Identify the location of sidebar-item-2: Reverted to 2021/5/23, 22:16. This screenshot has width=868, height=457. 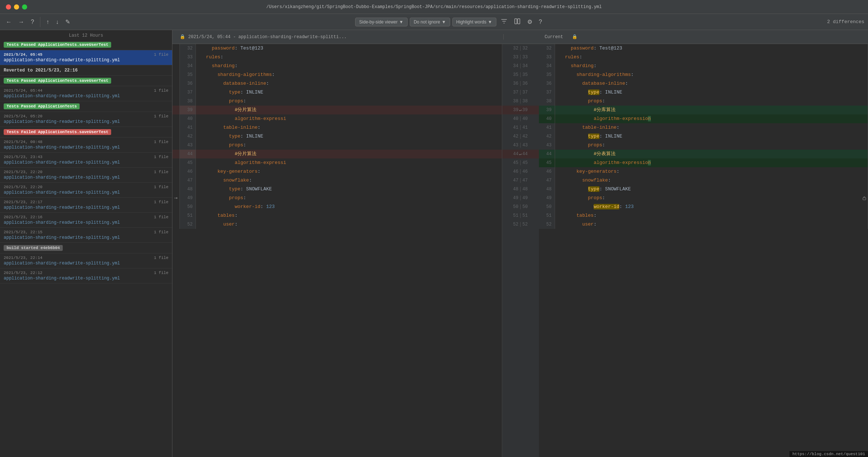
(86, 70).